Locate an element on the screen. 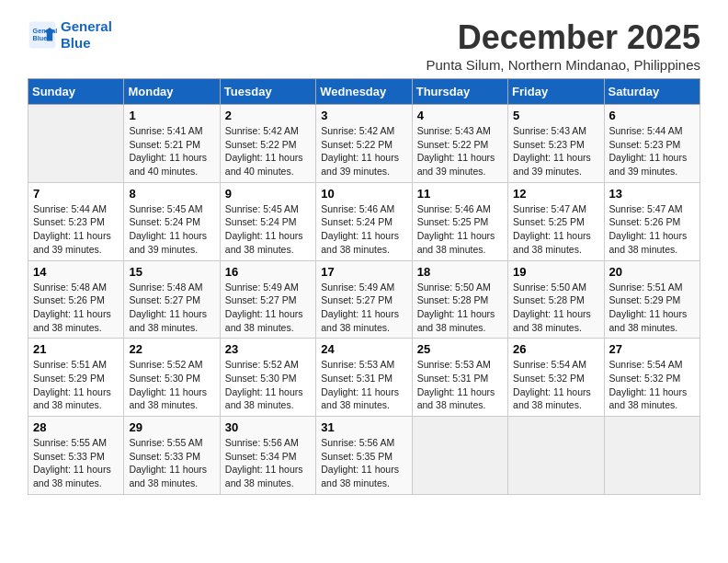  header: General Blue General Blue December 2025 … is located at coordinates (364, 46).